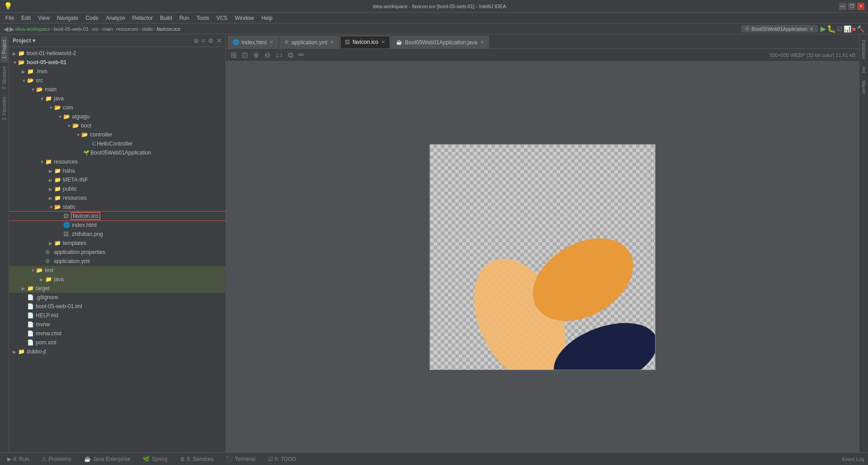 Image resolution: width=868 pixels, height=465 pixels. Describe the element at coordinates (847, 29) in the screenshot. I see `profile-button: 📊` at that location.